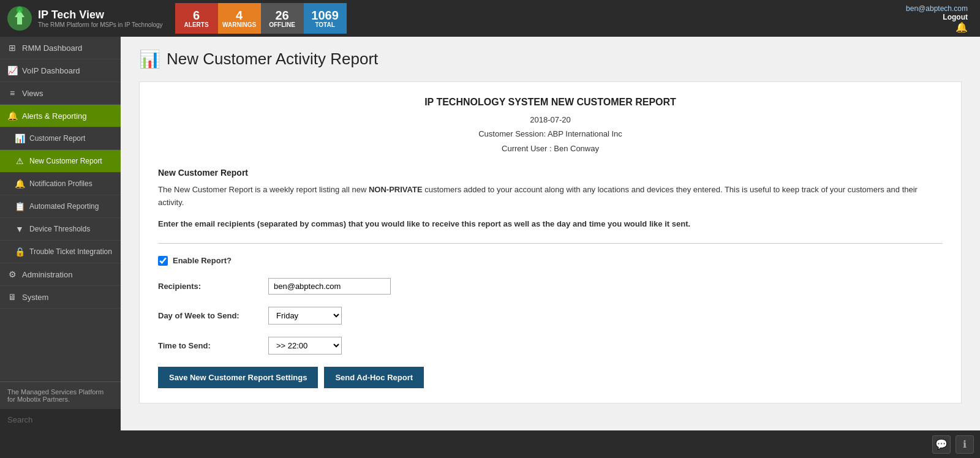 The image size is (980, 458). What do you see at coordinates (60, 396) in the screenshot?
I see `sidebar-footer: The Managed Services Platform for Moboti…` at bounding box center [60, 396].